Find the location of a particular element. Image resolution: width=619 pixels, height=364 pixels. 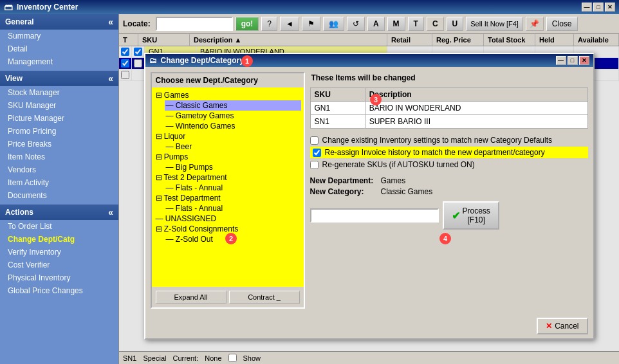

sidebar-item-to-order-list: To Order List is located at coordinates (59, 226).